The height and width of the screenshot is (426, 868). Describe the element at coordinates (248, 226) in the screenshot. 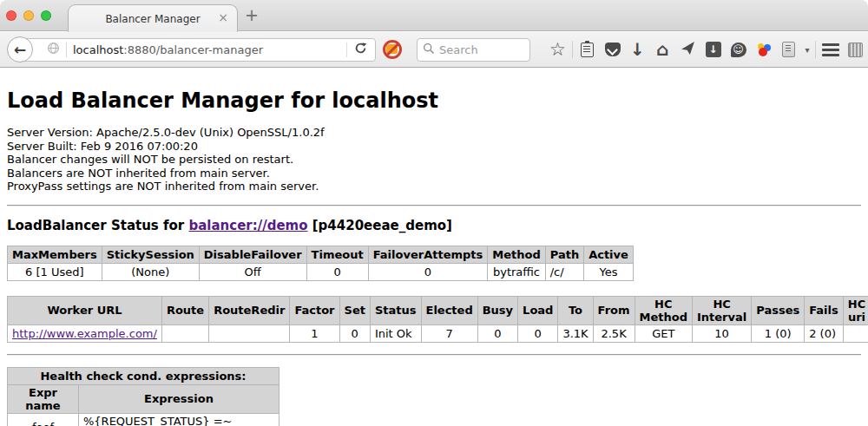

I see `balancer-demo-link: balancer://demo` at that location.